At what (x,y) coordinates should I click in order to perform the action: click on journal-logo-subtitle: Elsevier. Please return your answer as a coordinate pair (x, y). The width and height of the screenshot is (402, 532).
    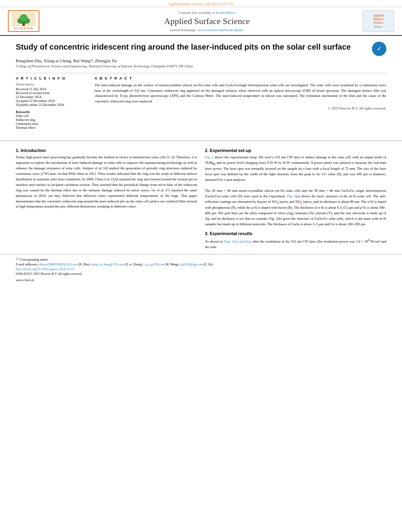
    Looking at the image, I should click on (378, 27).